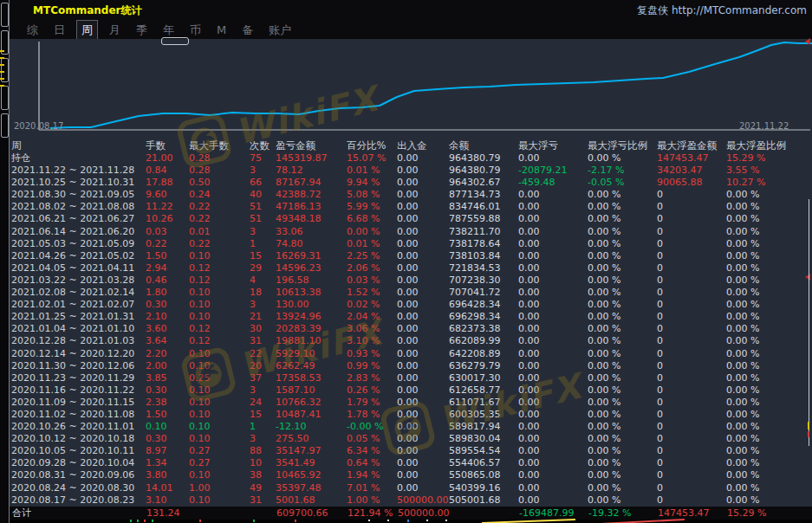 The image size is (812, 523). What do you see at coordinates (38, 126) in the screenshot?
I see `chart-start-date: 2020.08.17` at bounding box center [38, 126].